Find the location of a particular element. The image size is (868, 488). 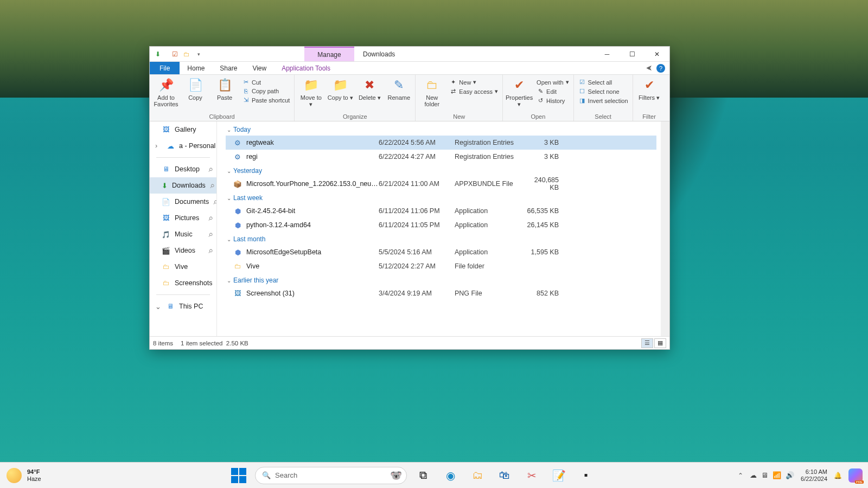

qat-dropdown-icon: ▾ is located at coordinates (199, 54).